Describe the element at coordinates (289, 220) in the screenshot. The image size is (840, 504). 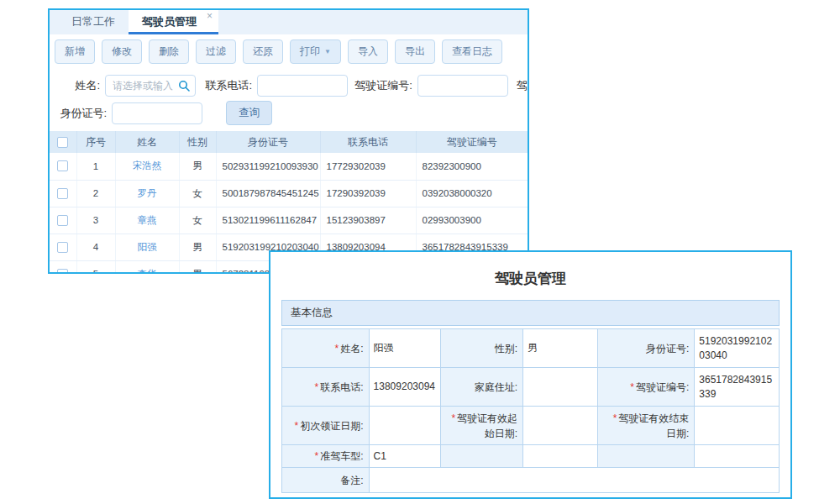
I see `table-row: 3章燕女513021199611162847151239038970299300…` at that location.